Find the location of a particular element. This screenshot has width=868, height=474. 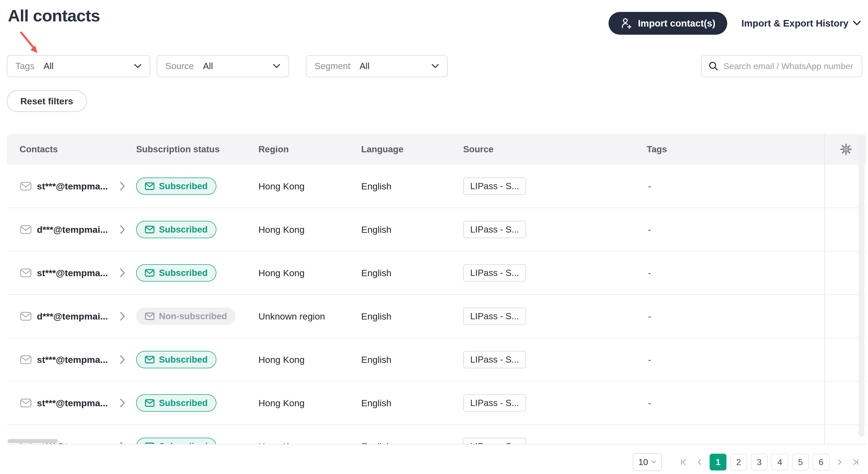

page-size-value: 10 is located at coordinates (643, 462).